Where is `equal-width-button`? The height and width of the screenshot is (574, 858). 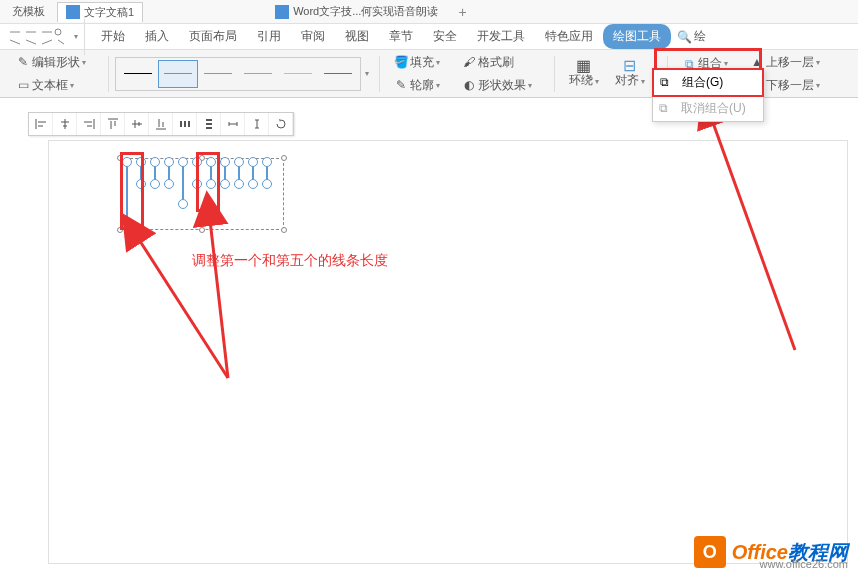
equal-width-button is located at coordinates (233, 124).